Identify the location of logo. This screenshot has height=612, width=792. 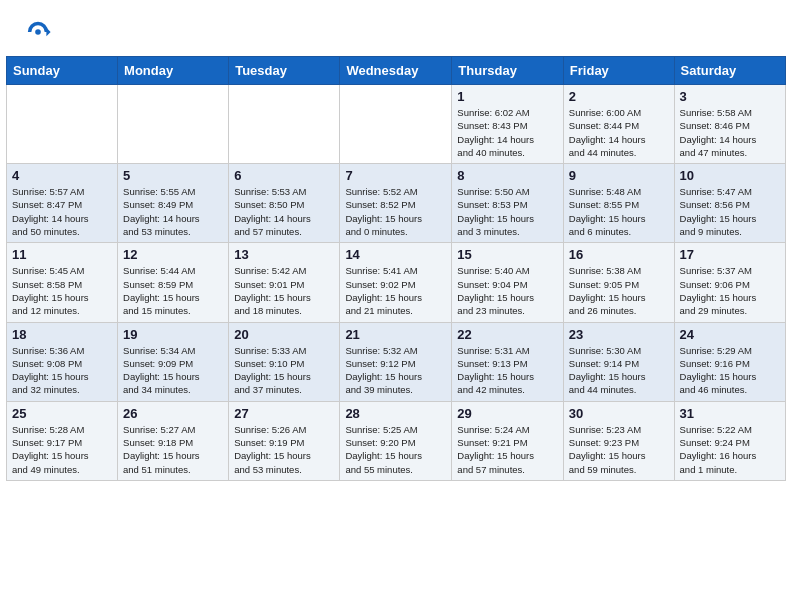
(41, 32).